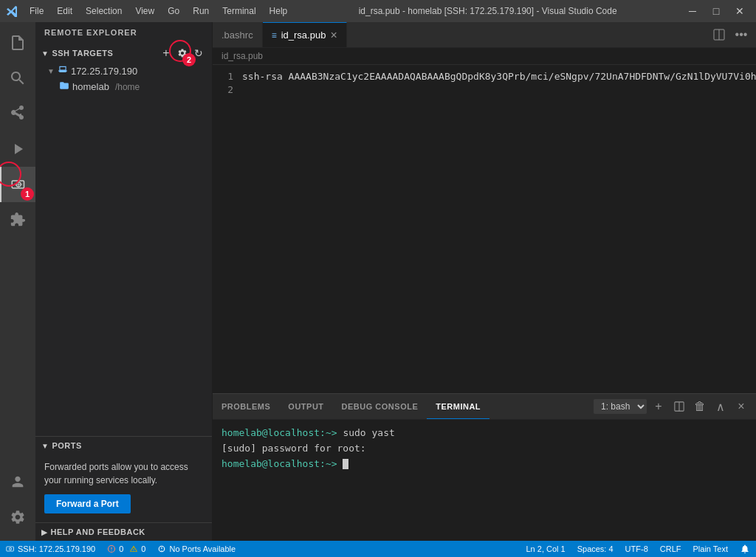 The image size is (756, 557). Describe the element at coordinates (679, 406) in the screenshot. I see `split-terminal-button` at that location.